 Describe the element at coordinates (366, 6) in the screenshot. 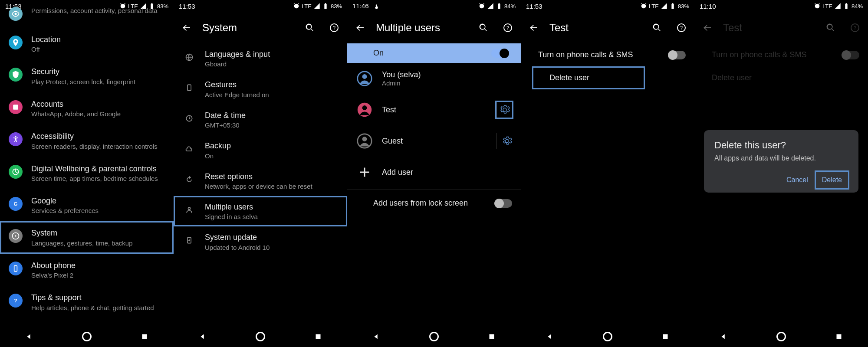

I see `status-left: 11:46` at that location.